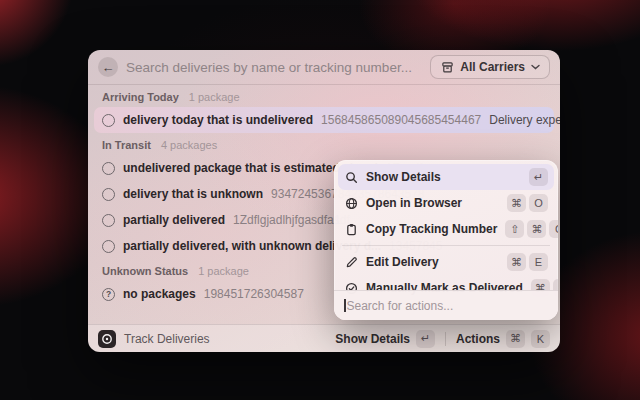  What do you see at coordinates (404, 177) in the screenshot?
I see `menu-item-label: Show Details` at bounding box center [404, 177].